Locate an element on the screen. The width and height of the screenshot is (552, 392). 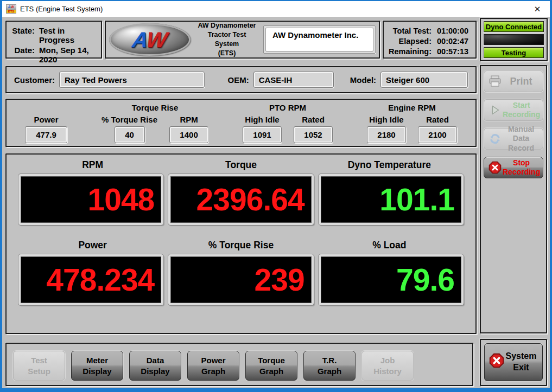
pto-rated-label: Rated is located at coordinates (313, 120).